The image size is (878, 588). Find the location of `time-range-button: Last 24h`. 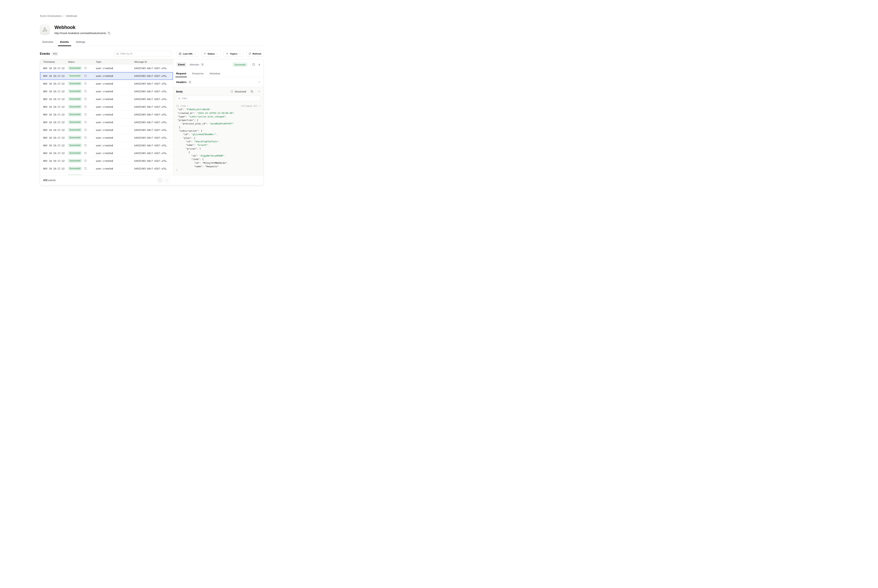

time-range-button: Last 24h is located at coordinates (188, 54).